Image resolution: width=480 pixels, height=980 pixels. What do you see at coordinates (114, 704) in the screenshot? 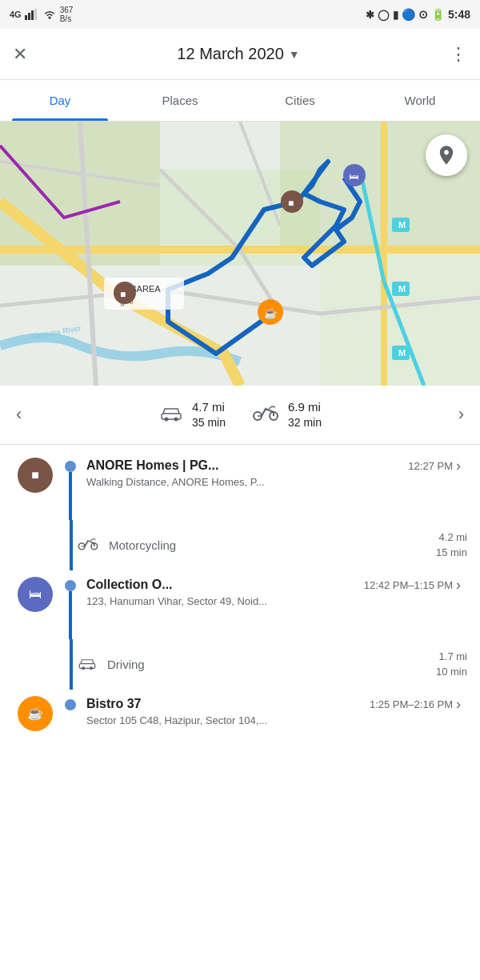
I see `place-name-3: Bistro 37` at bounding box center [114, 704].